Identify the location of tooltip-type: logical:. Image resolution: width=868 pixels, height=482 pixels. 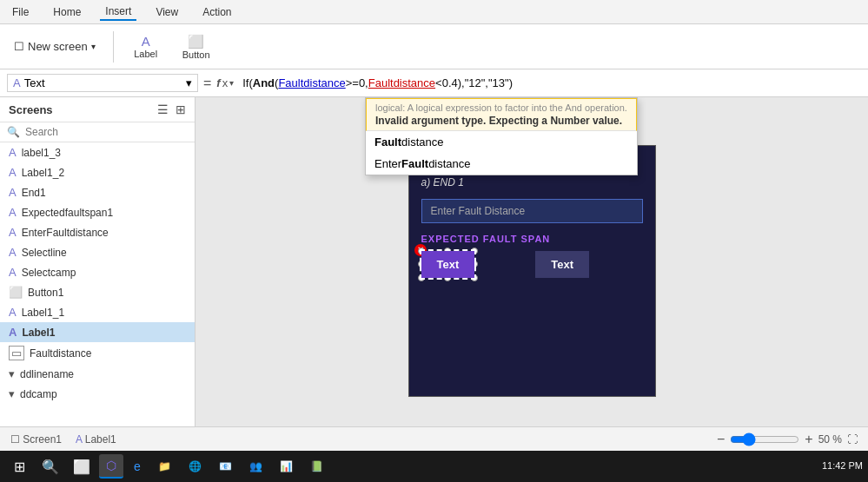
(390, 108).